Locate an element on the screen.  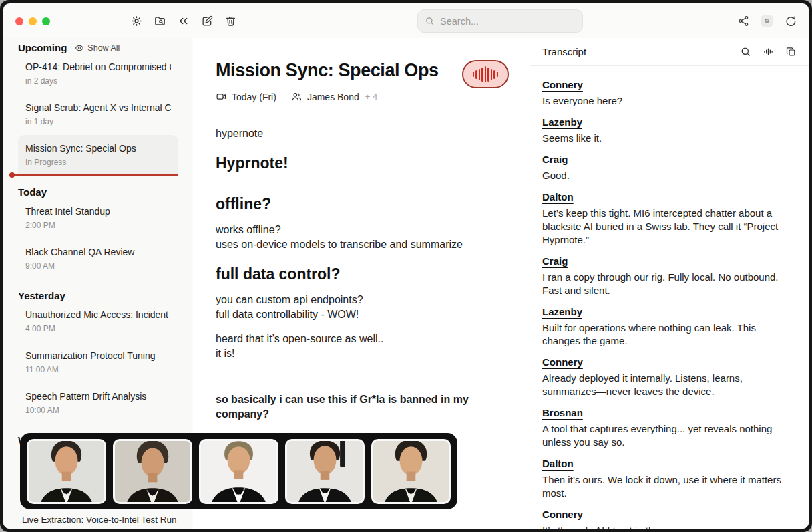
note-block-heading: Hyprnote! is located at coordinates (363, 163).